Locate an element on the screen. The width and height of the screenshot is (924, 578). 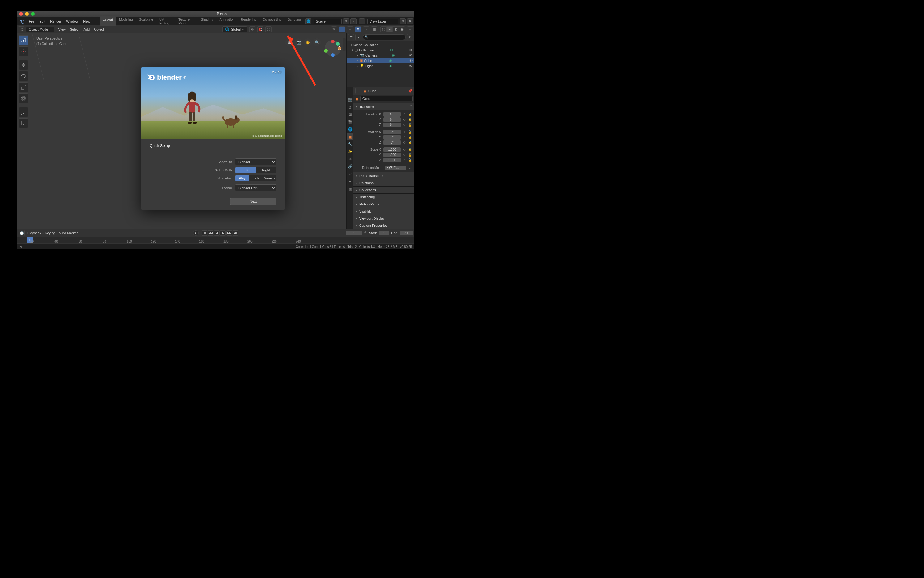
prop-tab-data: ▽ is located at coordinates (350, 174).